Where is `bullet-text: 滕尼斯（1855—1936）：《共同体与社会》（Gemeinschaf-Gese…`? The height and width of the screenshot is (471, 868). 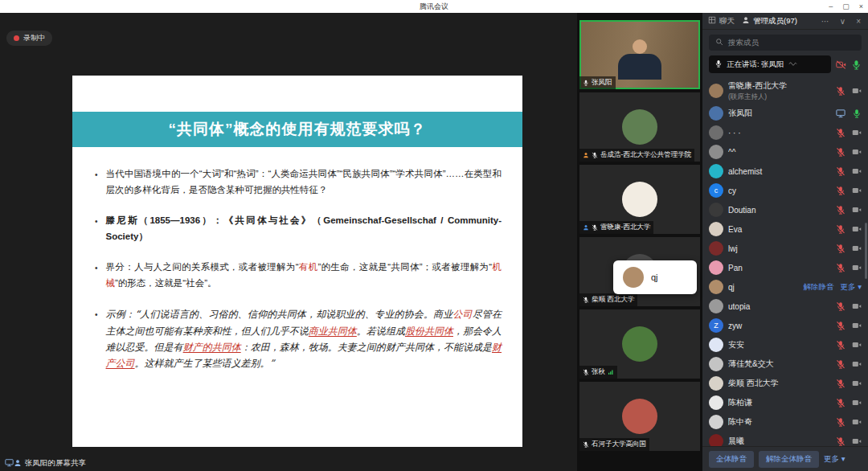 bullet-text: 滕尼斯（1855—1936）：《共同体与社会》（Gemeinschaf-Gese… is located at coordinates (304, 228).